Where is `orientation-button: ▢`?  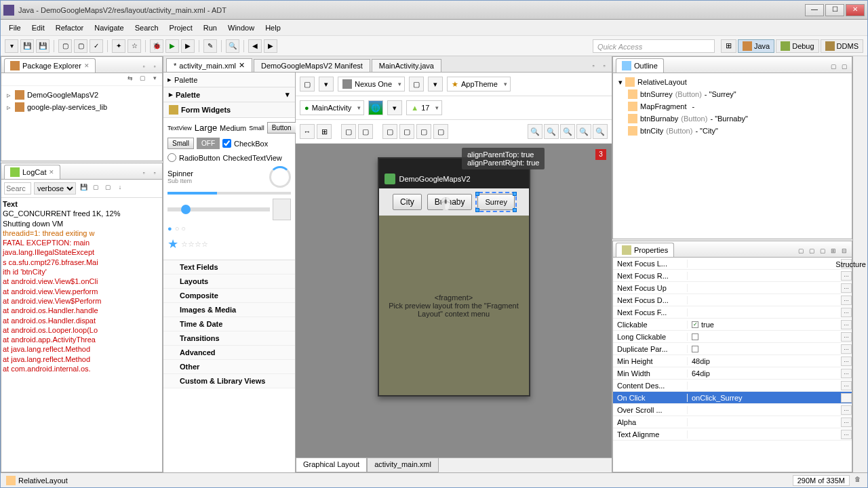
orientation-button: ▢ is located at coordinates (416, 84).